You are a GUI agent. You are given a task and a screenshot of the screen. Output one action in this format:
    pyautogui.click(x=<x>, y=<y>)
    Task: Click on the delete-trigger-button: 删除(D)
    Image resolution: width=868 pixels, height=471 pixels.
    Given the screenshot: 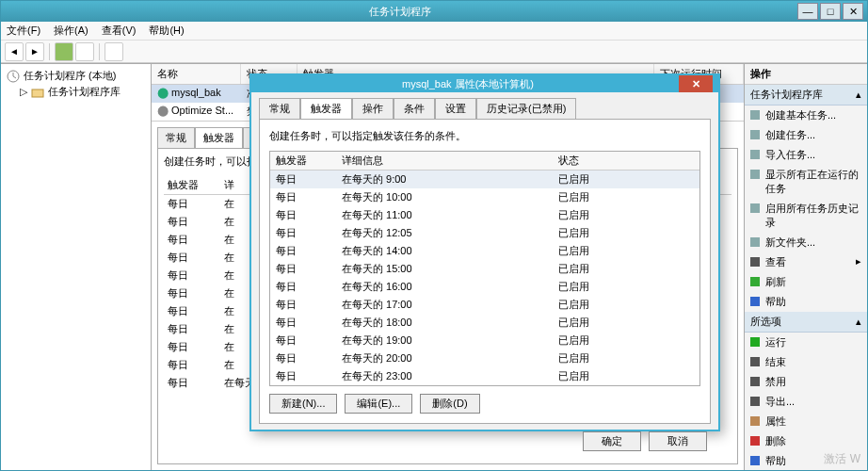 What is the action you would take?
    pyautogui.click(x=450, y=403)
    